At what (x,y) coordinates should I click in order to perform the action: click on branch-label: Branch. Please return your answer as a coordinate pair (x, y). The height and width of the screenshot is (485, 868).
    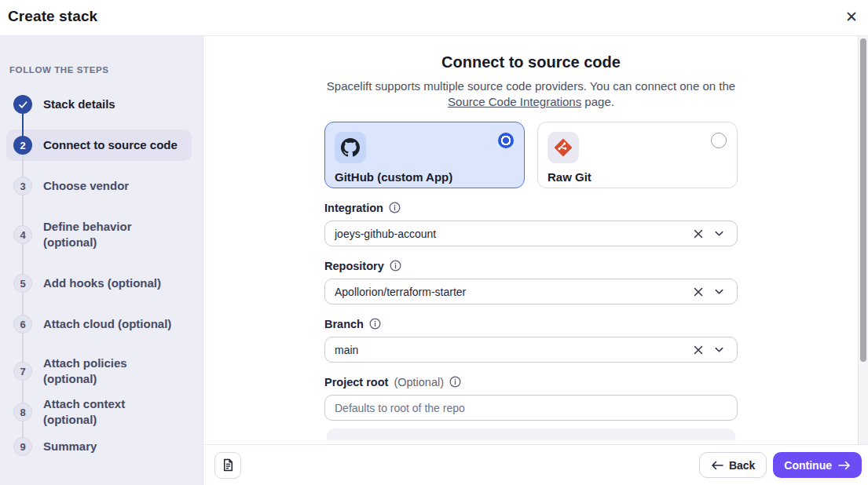
    Looking at the image, I should click on (344, 324).